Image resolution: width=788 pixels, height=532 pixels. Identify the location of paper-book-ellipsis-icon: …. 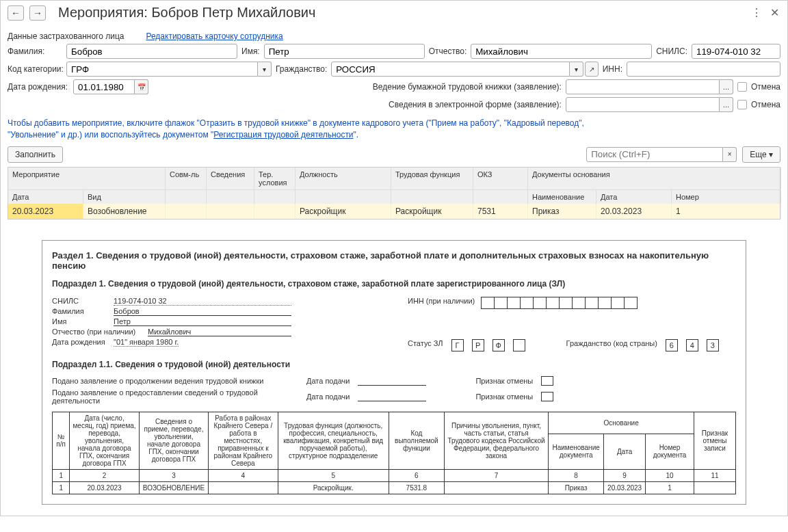
(726, 87).